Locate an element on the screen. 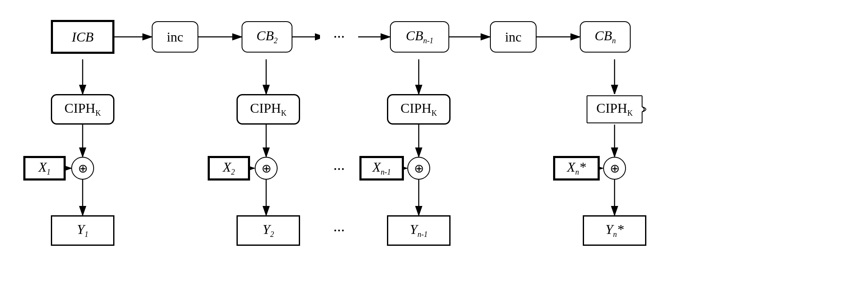 The image size is (868, 303). xn1-label: Xn-1 is located at coordinates (382, 168).